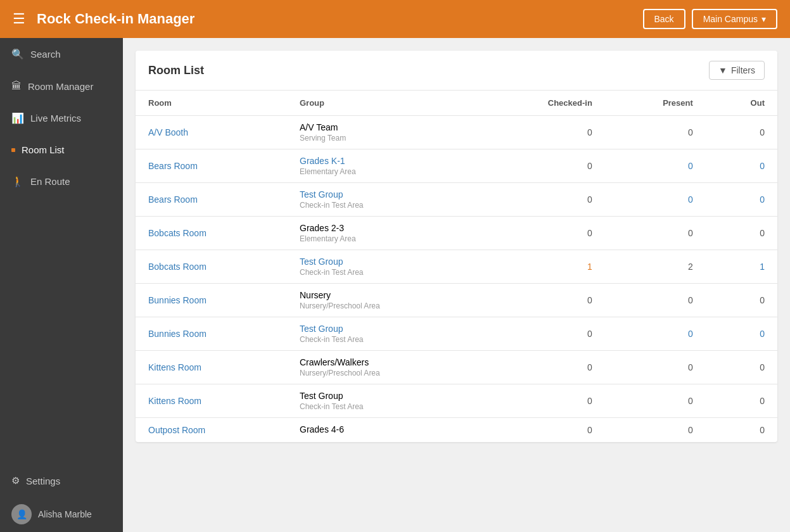 Image resolution: width=790 pixels, height=532 pixels. I want to click on present-value: 2, so click(655, 267).